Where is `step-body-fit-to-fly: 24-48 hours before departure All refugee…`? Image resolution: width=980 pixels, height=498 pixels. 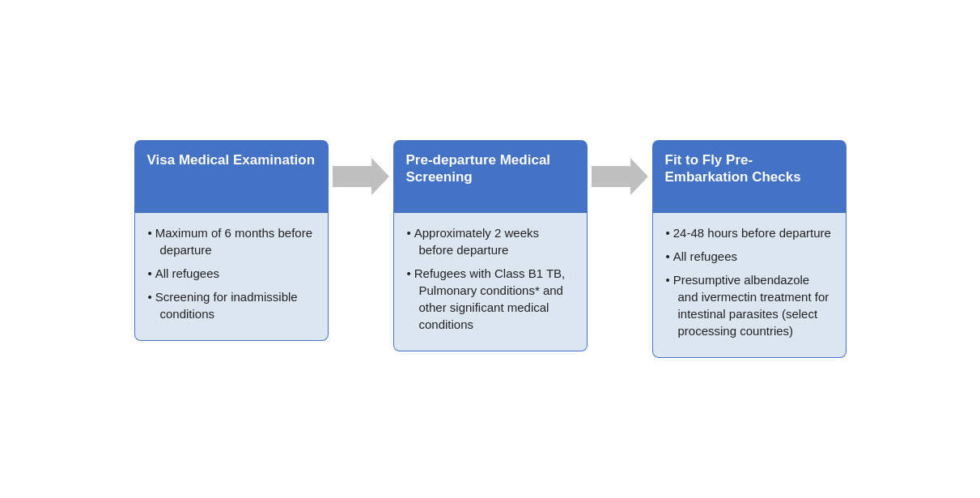
step-body-fit-to-fly: 24-48 hours before departure All refugee… is located at coordinates (749, 285).